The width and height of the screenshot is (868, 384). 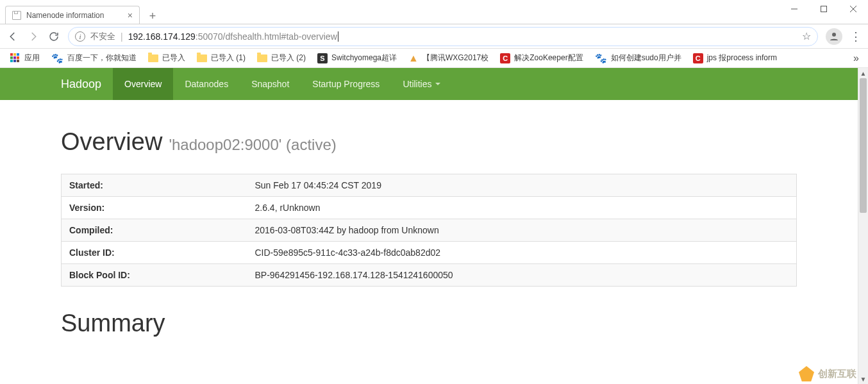 What do you see at coordinates (824, 9) in the screenshot?
I see `window-maximize-button` at bounding box center [824, 9].